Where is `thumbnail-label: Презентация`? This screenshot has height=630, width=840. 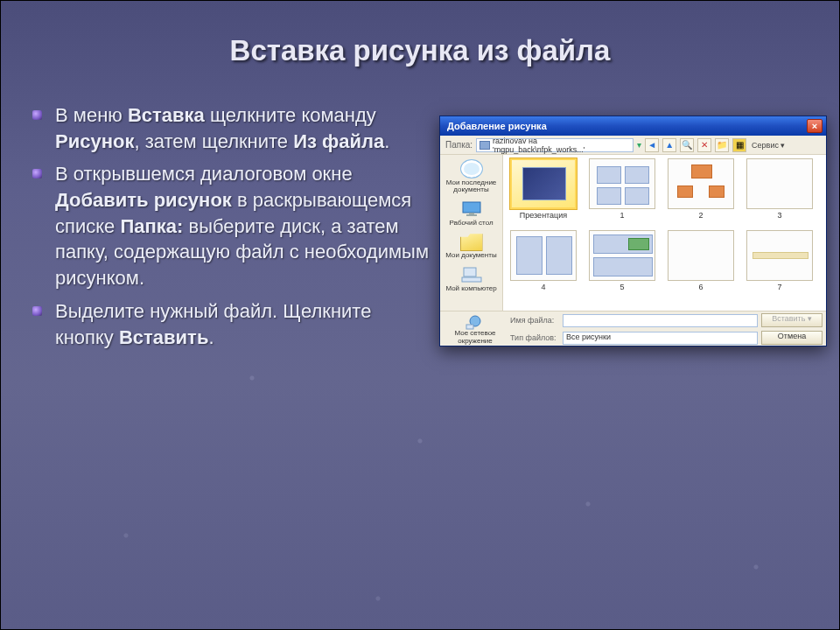
thumbnail-label: Презентация is located at coordinates (543, 215).